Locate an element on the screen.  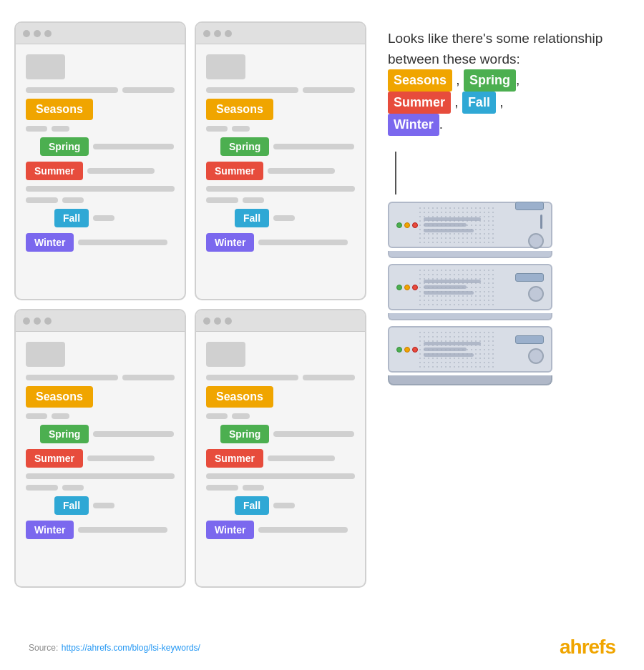
line-m12 is located at coordinates (253, 488).